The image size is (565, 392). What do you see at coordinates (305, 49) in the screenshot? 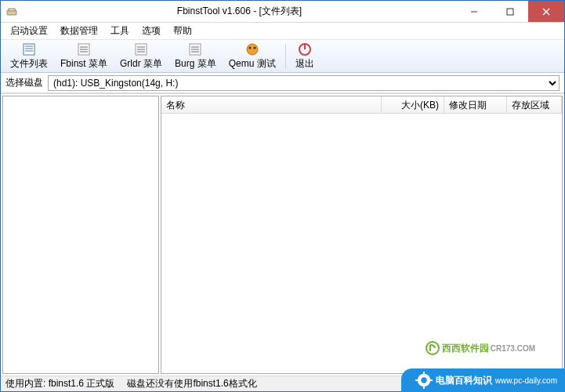
I see `exit-icon` at bounding box center [305, 49].